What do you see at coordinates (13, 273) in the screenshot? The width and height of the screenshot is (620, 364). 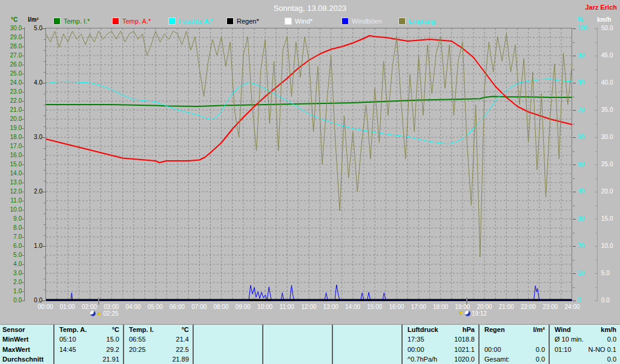 I see `temp-axis-label: 3.0` at bounding box center [13, 273].